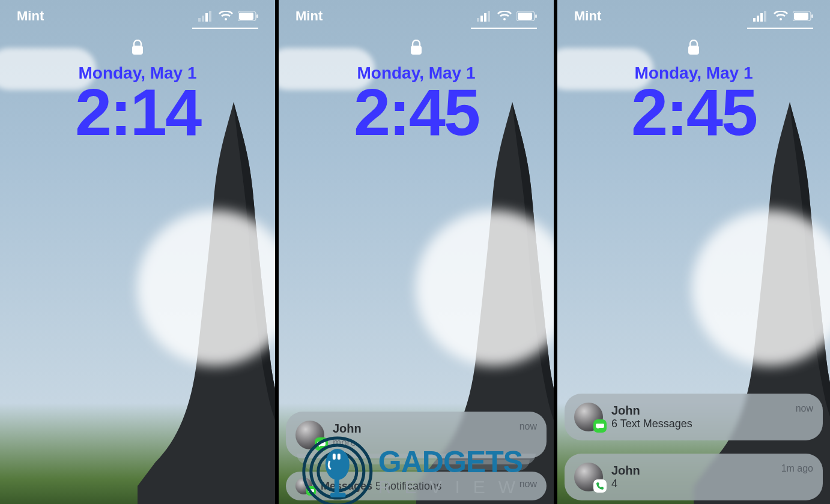 The image size is (830, 504). Describe the element at coordinates (422, 436) in the screenshot. I see `notification-body: John more` at that location.